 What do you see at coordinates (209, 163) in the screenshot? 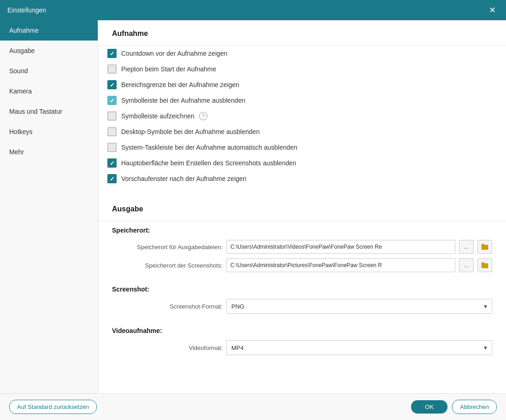
I see `checkbox-label-hauptoberflaeche: Hauptoberfläche beim Erstellen des Scree…` at bounding box center [209, 163].